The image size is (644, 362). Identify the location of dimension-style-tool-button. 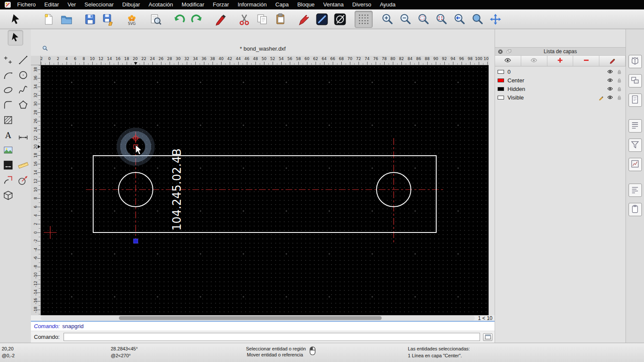
(8, 166).